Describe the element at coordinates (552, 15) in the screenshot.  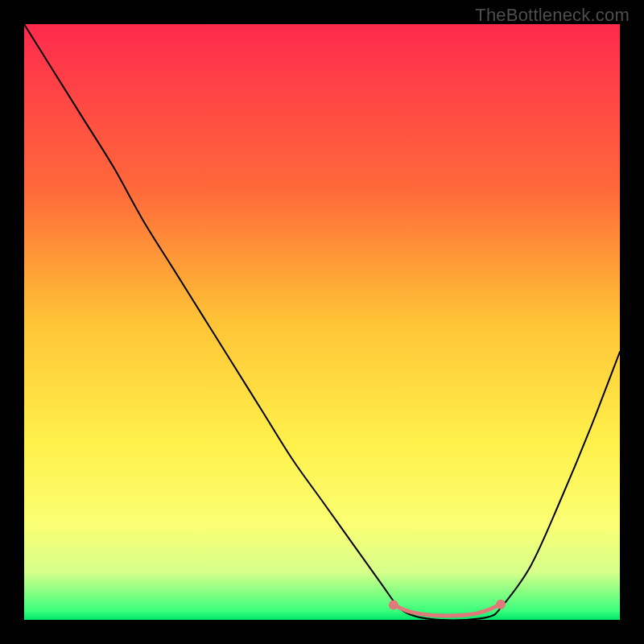
I see `watermark-text: TheBottleneck.com` at that location.